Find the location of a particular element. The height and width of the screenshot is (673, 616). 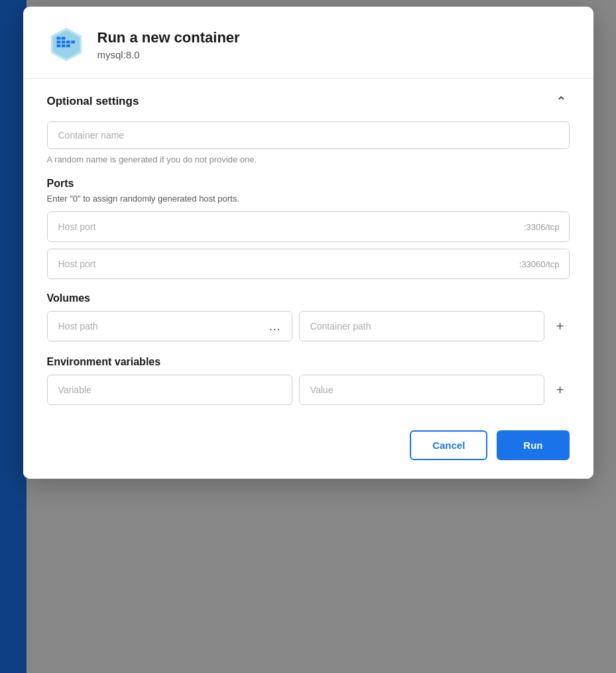

modal-subtitle: mysql:8.0 is located at coordinates (168, 54).